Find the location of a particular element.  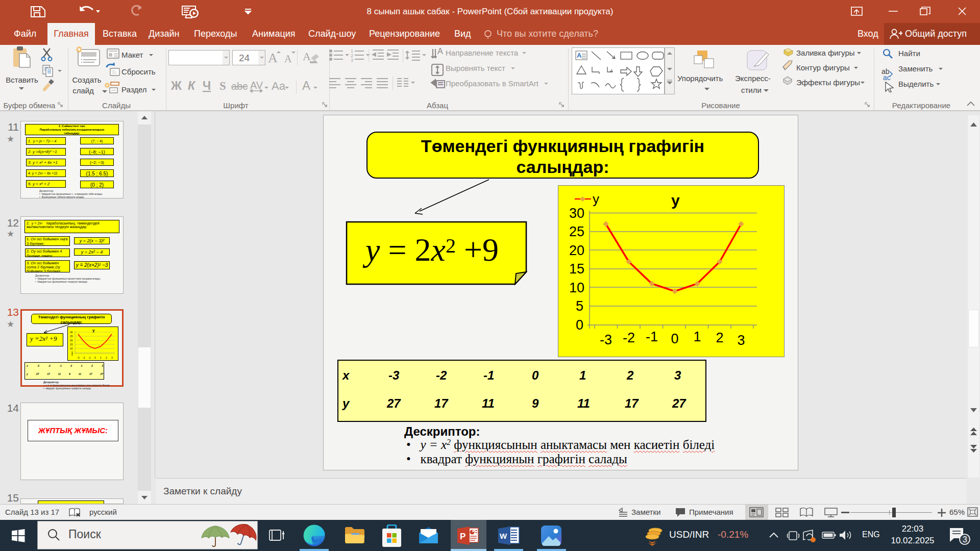

svg-text: abc is located at coordinates (239, 86).